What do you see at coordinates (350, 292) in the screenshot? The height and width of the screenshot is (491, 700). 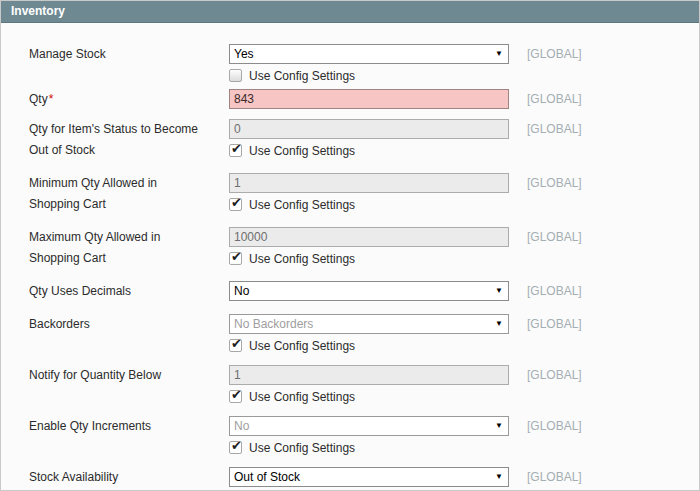 I see `form-row-qty-decimals: Qty Uses Decimals No ▼ [GLOBAL]` at bounding box center [350, 292].